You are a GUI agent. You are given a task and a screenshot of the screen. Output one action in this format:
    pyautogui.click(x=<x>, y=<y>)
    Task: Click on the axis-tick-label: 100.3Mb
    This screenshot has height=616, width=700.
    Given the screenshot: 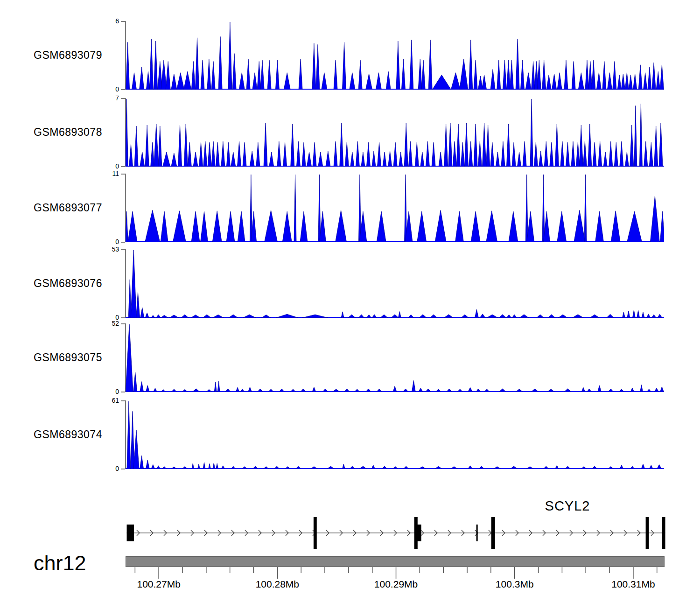 What is the action you would take?
    pyautogui.click(x=515, y=584)
    